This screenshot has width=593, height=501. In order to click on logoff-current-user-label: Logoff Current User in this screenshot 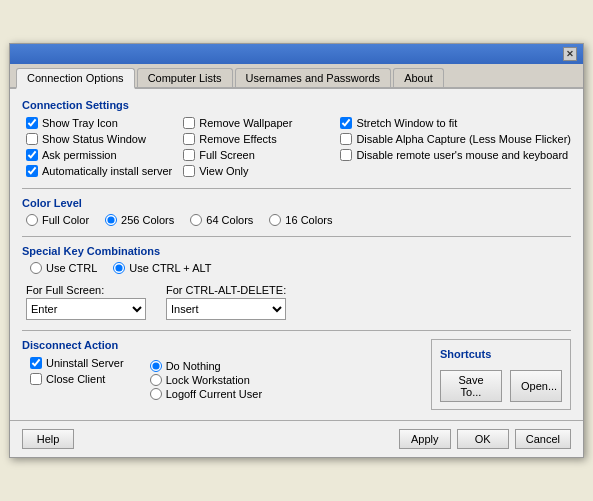, I will do `click(214, 394)`.